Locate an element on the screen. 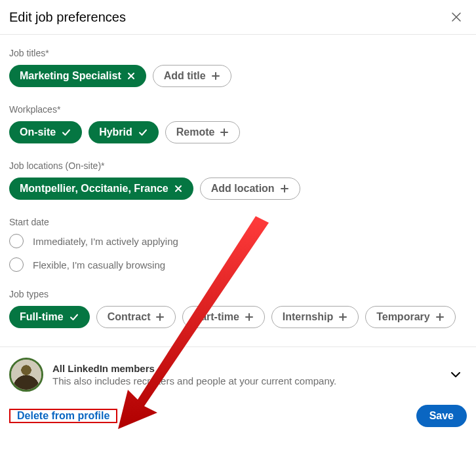  workplace-remote-pill: Remote is located at coordinates (203, 132).